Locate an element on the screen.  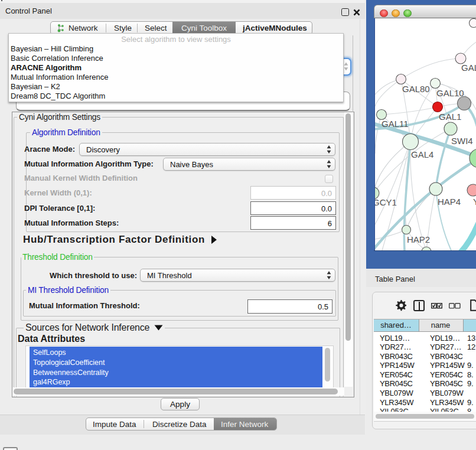
svg-text: GAL7 is located at coordinates (469, 67).